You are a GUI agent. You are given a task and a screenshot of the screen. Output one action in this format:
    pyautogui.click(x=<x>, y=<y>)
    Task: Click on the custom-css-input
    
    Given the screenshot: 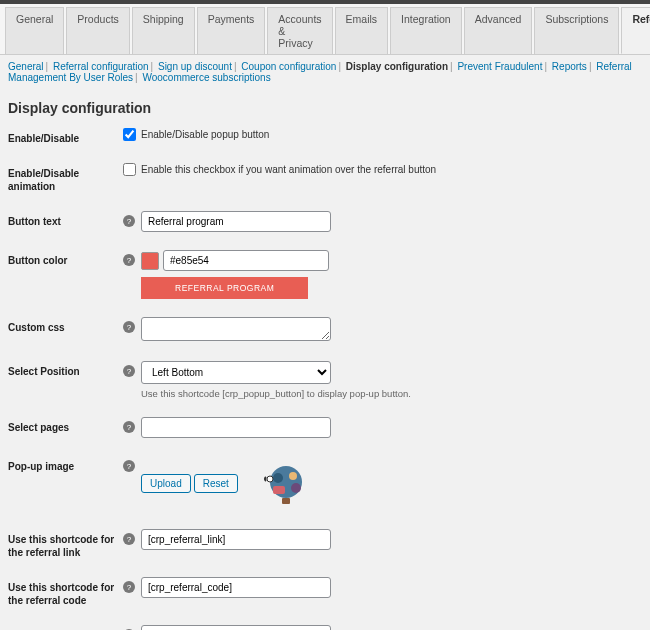 What is the action you would take?
    pyautogui.click(x=236, y=329)
    